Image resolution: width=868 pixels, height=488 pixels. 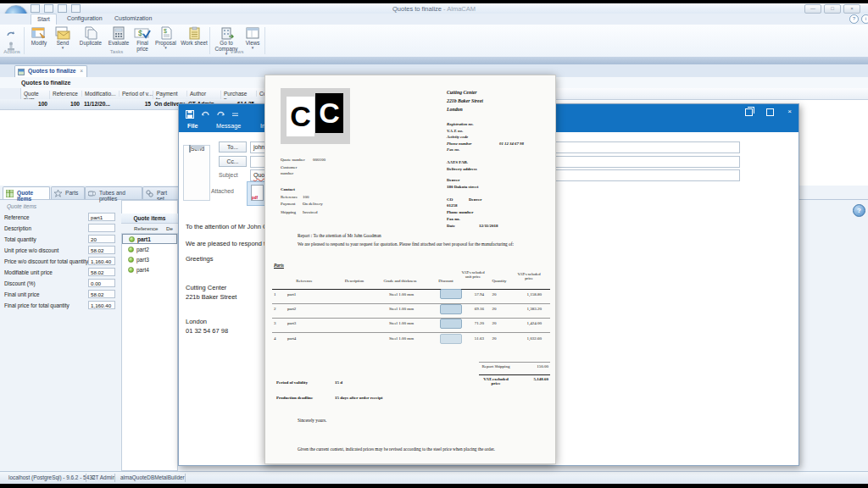 I want to click on pdf-row-ref: part4, so click(x=292, y=339).